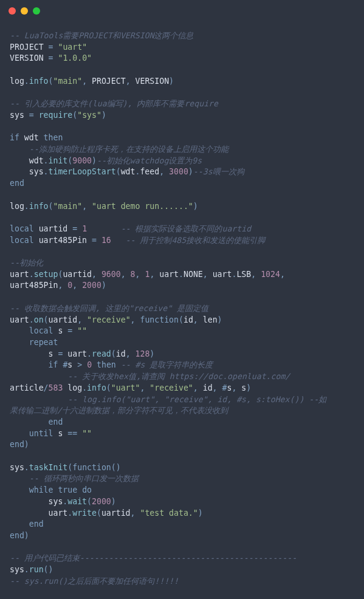 Image resolution: width=364 pixels, height=599 pixels. Describe the element at coordinates (39, 513) in the screenshot. I see `token-ident: uart` at that location.